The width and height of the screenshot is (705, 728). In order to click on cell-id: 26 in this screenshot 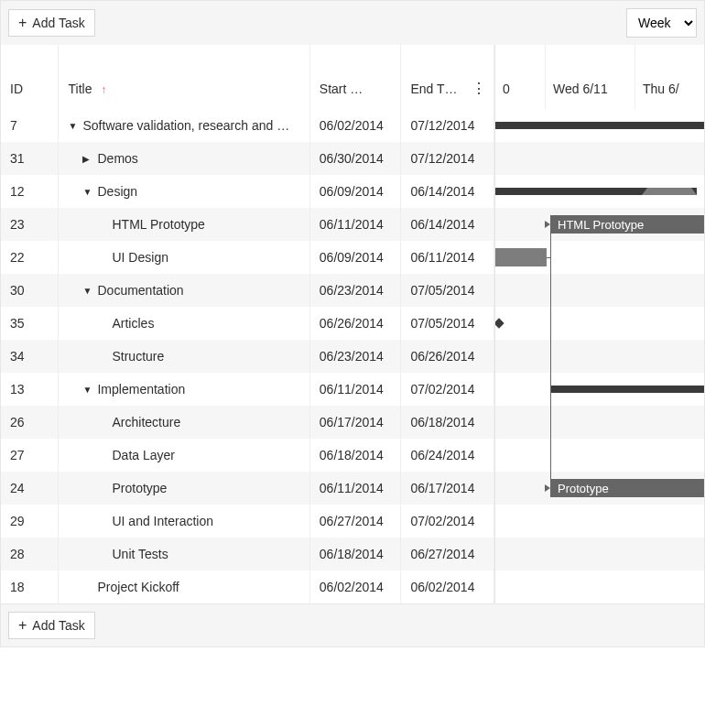, I will do `click(29, 422)`.